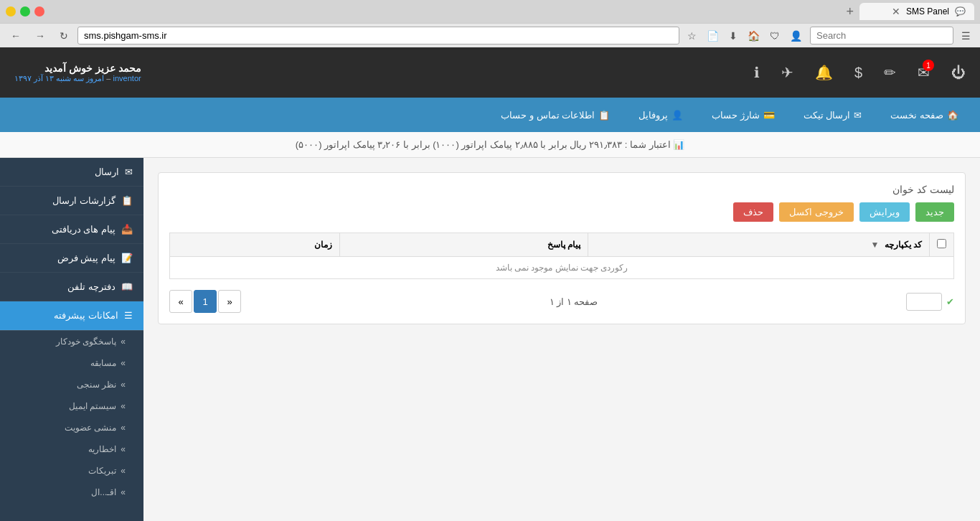  I want to click on auto-reply-label: پاسخگوی خودکار, so click(86, 342).